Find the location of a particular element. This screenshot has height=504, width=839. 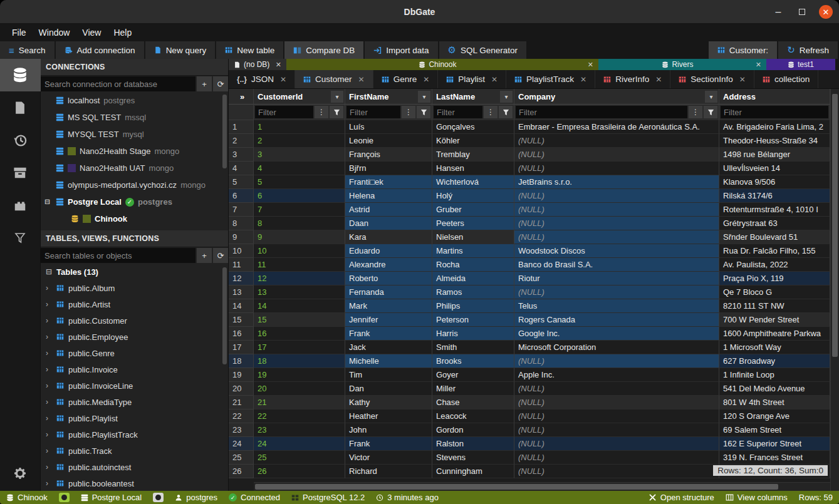

grid-cell: 4 is located at coordinates (300, 168).